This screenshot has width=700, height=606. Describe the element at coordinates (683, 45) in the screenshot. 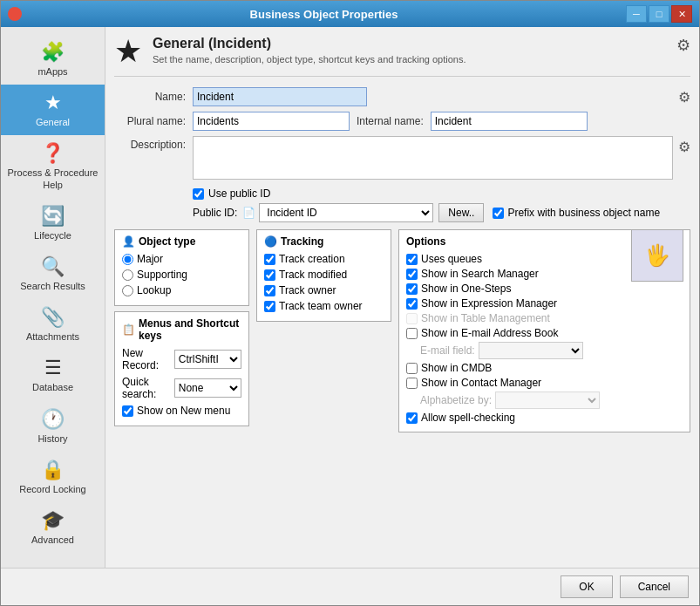

I see `header-gear-icon: ⚙` at that location.